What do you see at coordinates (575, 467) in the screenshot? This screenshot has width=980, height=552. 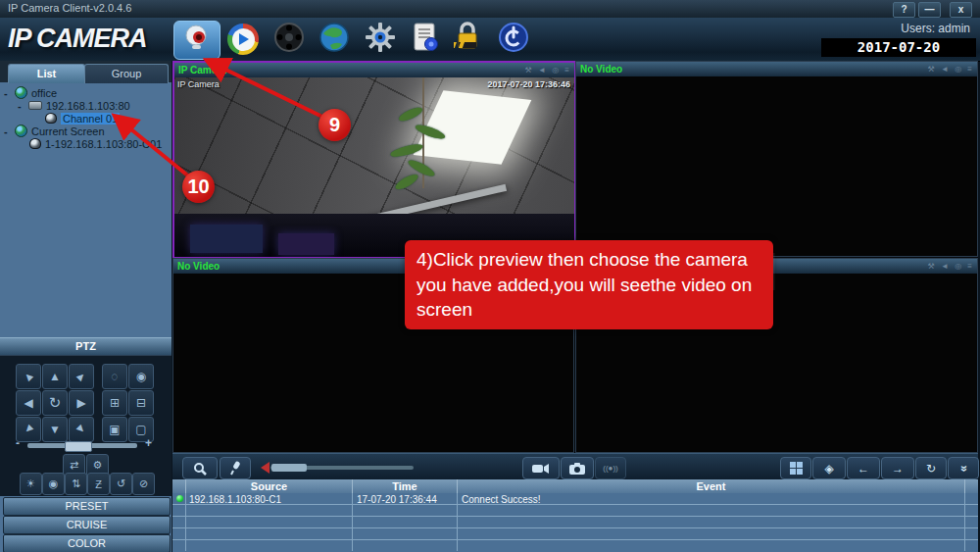 I see `preview-control-bar: ((●)) ◈ ← → ↻ «` at bounding box center [575, 467].